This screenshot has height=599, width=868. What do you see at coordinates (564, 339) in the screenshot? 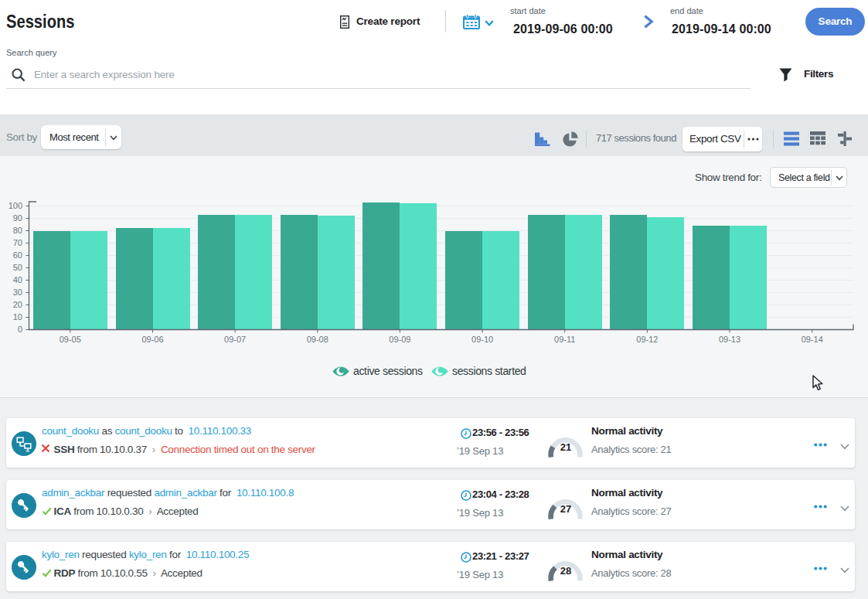
I see `svg-text: 09-11` at bounding box center [564, 339].